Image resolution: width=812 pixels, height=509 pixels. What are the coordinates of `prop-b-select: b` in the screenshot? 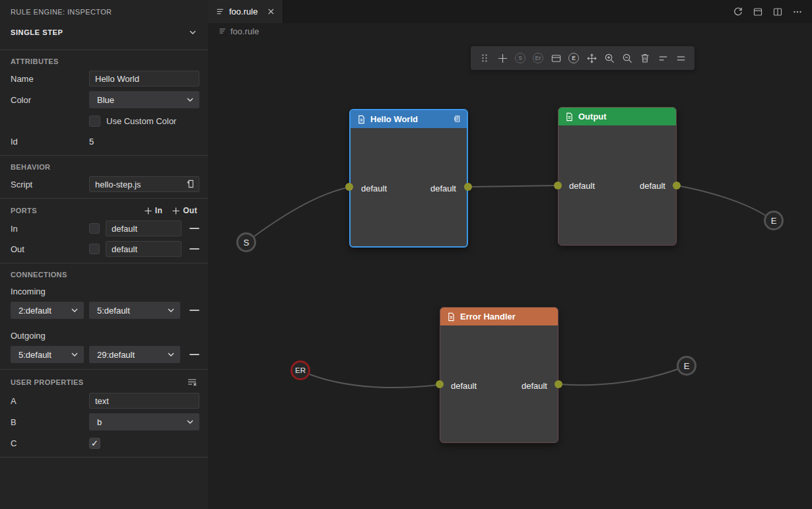 It's located at (144, 422).